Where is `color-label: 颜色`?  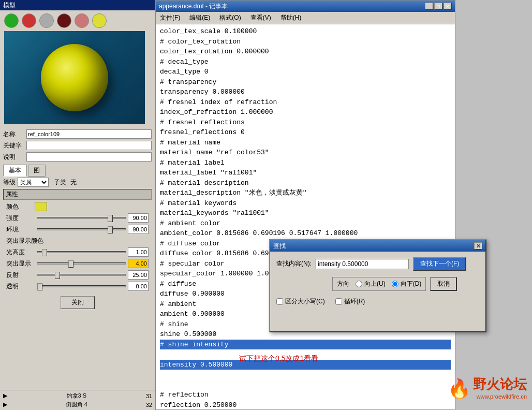 color-label: 颜色 is located at coordinates (21, 207).